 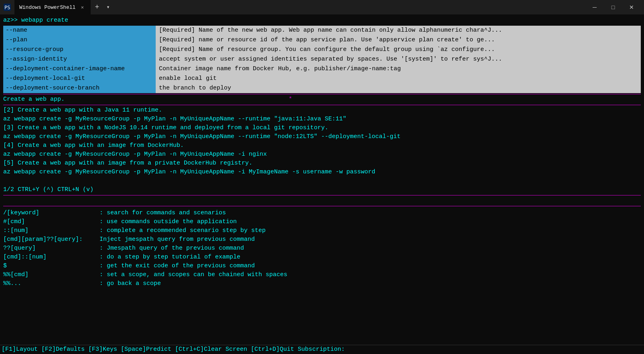 I want to click on help-desc: : complete a recommended scenario step b…, so click(x=183, y=231).